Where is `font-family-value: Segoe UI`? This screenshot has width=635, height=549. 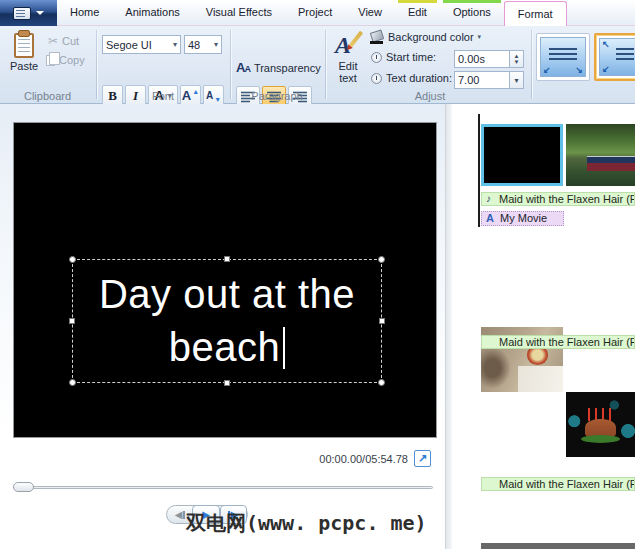
font-family-value: Segoe UI is located at coordinates (129, 45).